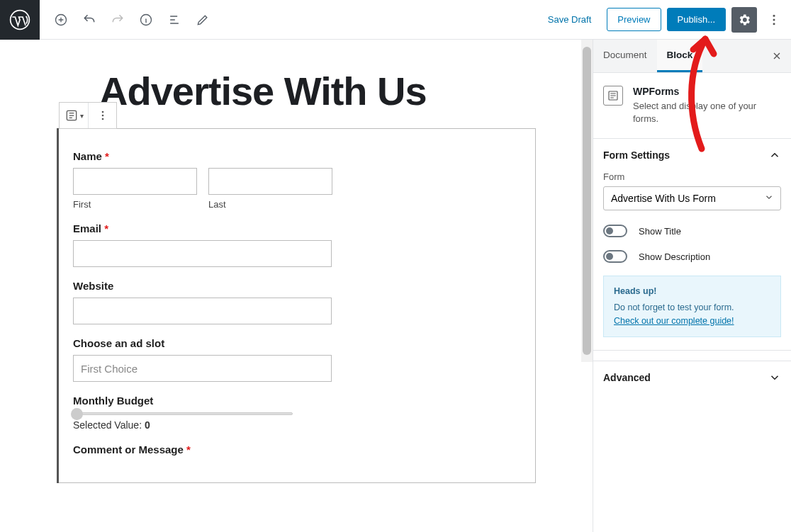 The height and width of the screenshot is (532, 791). I want to click on chevron-up-icon, so click(775, 155).